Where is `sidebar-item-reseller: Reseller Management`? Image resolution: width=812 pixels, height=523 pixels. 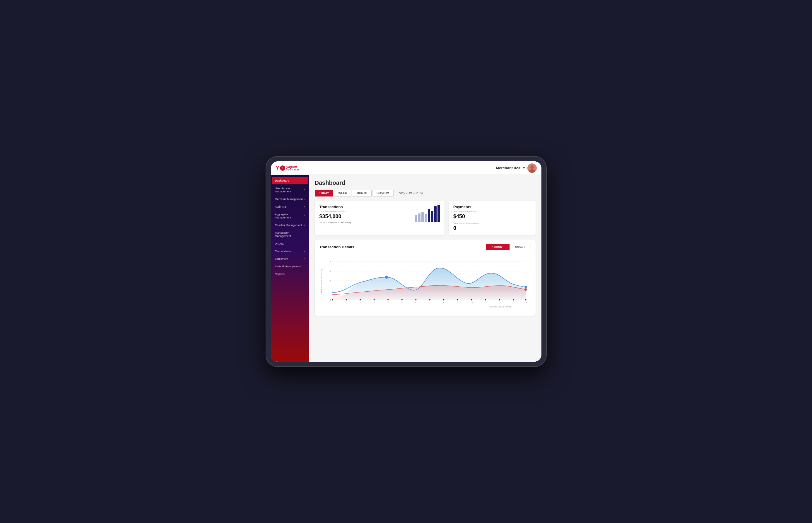
sidebar-item-reseller: Reseller Management is located at coordinates (290, 225).